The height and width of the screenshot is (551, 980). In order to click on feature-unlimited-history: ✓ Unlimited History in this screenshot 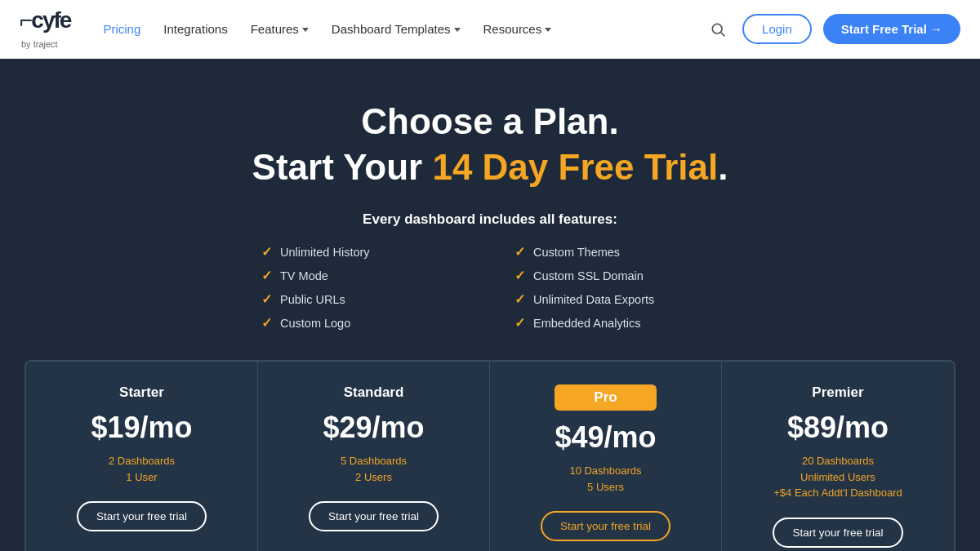, I will do `click(363, 251)`.